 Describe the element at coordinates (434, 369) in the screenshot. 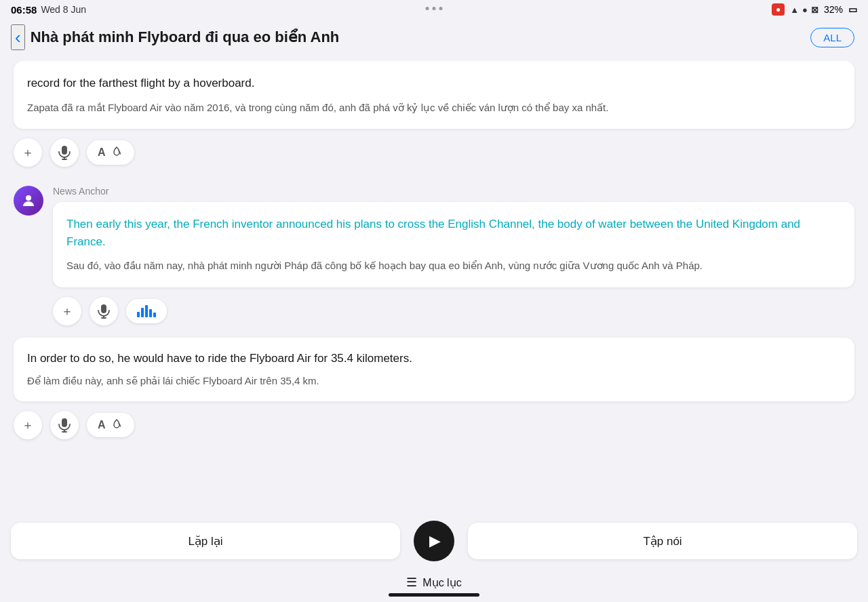

I see `section3-card: In order to do so, he would have to ride…` at that location.